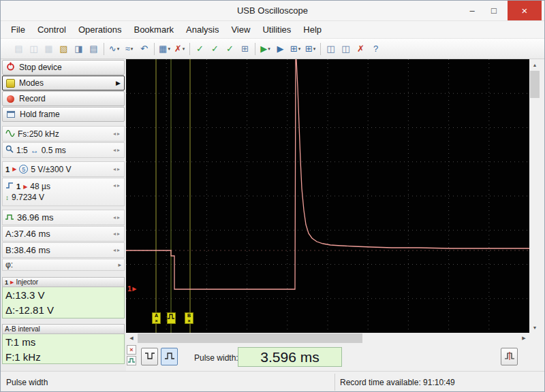 Image resolution: width=545 pixels, height=392 pixels. Describe the element at coordinates (535, 196) in the screenshot. I see `vertical-scrollbar: ▲ ▼` at that location.